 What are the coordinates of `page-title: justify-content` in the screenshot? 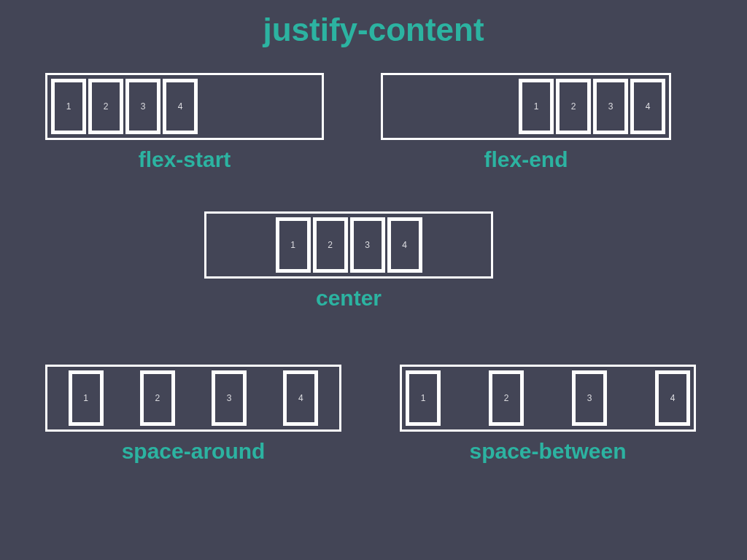 It's located at (374, 24).